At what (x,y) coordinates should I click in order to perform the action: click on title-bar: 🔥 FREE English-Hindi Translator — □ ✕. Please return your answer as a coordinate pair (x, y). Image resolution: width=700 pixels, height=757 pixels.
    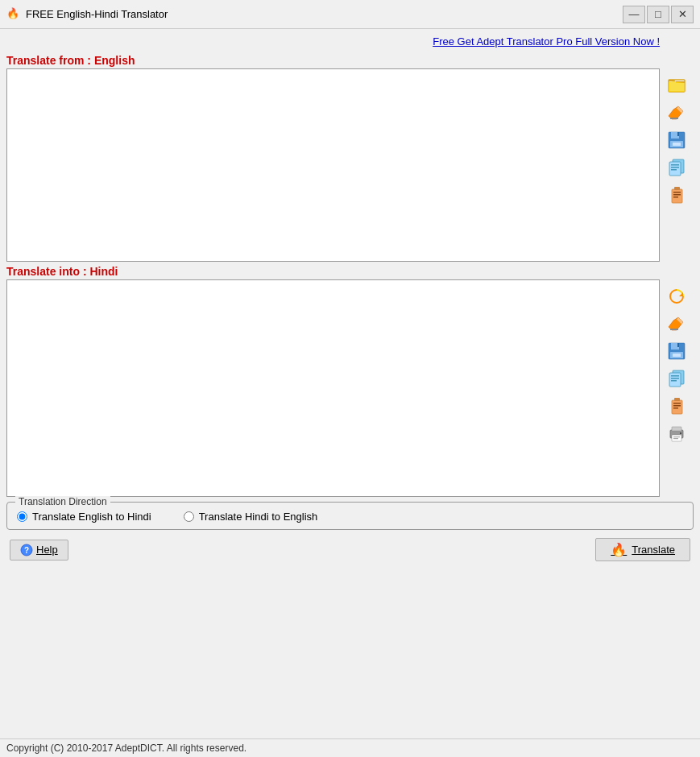
    Looking at the image, I should click on (350, 14).